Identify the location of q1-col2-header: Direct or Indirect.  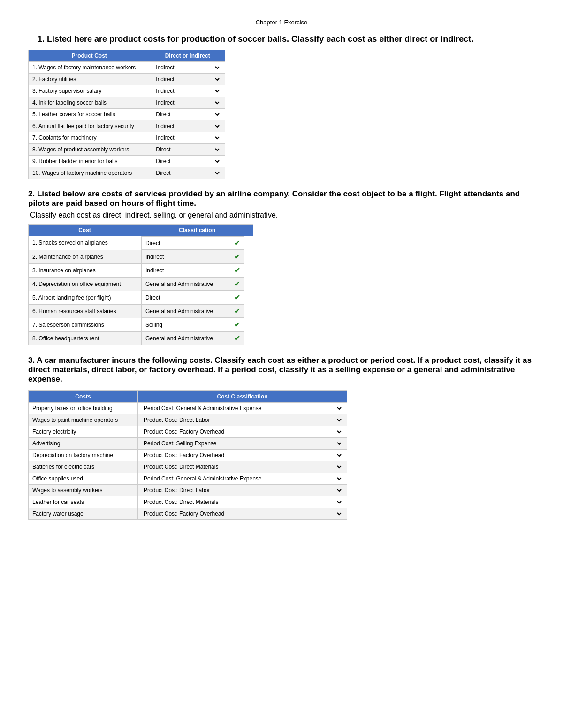
(188, 56).